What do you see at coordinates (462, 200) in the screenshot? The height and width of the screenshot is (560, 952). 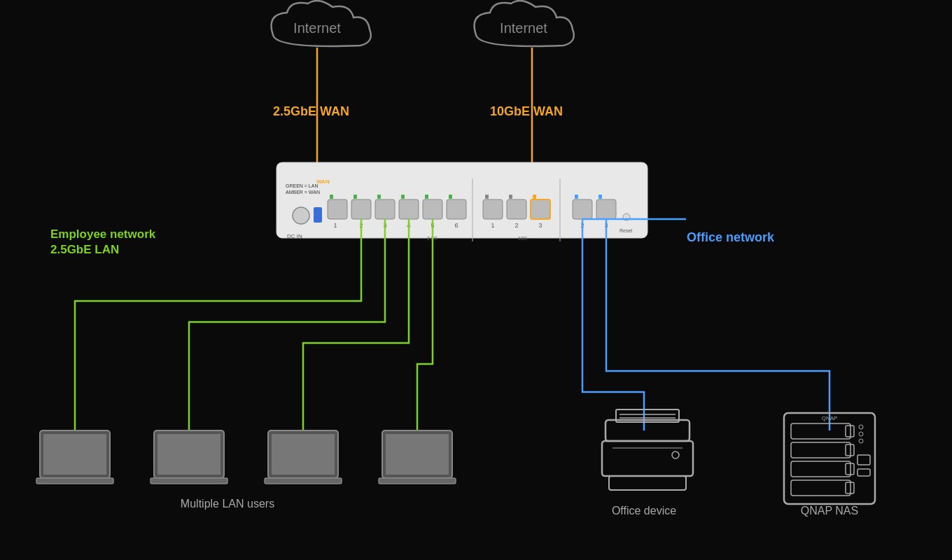 I see `router-body` at bounding box center [462, 200].